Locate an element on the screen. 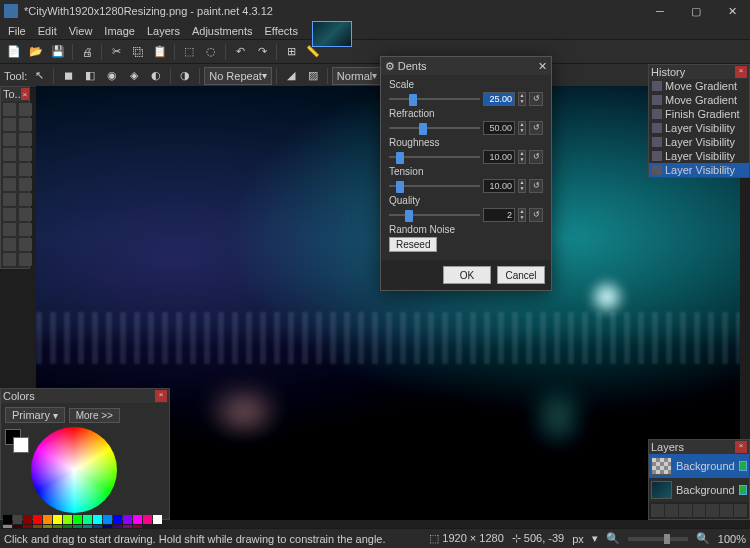 The width and height of the screenshot is (750, 548). menu-effects: Effects is located at coordinates (282, 31).